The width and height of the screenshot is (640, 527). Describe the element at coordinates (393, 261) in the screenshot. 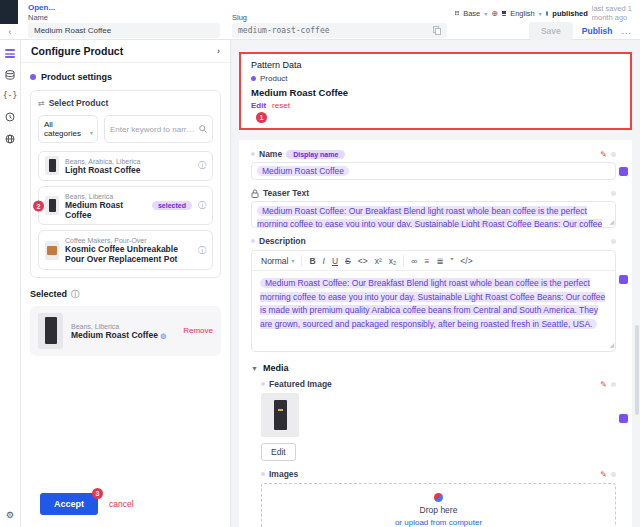

I see `subscript-button: x₂` at that location.